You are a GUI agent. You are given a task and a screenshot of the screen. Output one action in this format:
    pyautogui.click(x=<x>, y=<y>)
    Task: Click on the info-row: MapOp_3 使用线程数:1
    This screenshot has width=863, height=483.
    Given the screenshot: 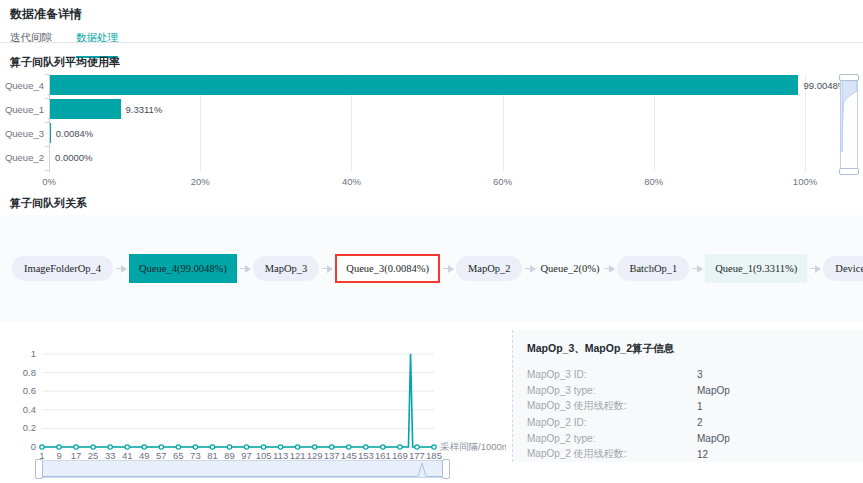 What is the action you would take?
    pyautogui.click(x=689, y=406)
    